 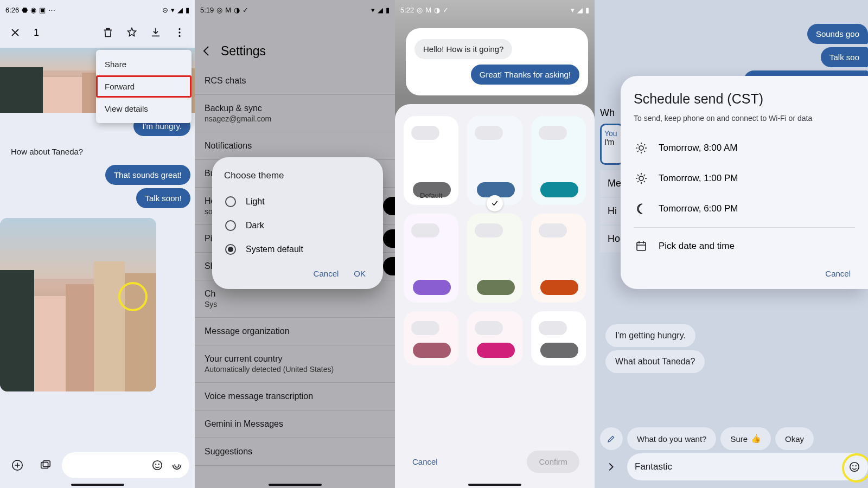 What do you see at coordinates (295, 424) in the screenshot?
I see `row-gemini: Gemini in Messages` at bounding box center [295, 424].